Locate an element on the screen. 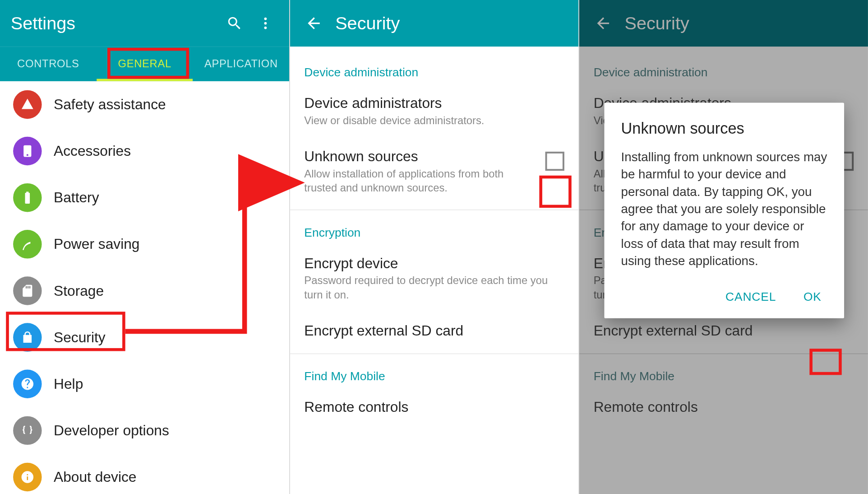 This screenshot has width=868, height=494. tab-general: GENERAL is located at coordinates (145, 64).